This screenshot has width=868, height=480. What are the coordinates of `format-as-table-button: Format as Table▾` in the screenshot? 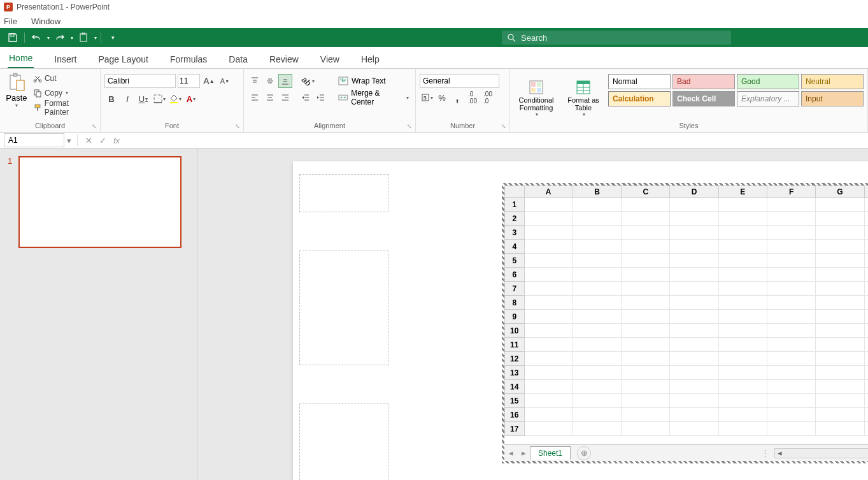 It's located at (583, 97).